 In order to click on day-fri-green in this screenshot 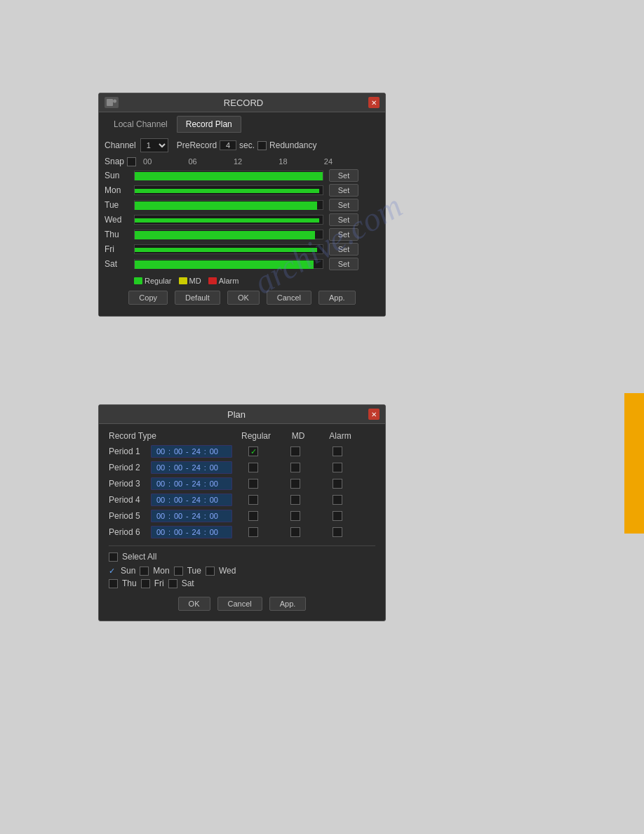, I will do `click(226, 250)`.